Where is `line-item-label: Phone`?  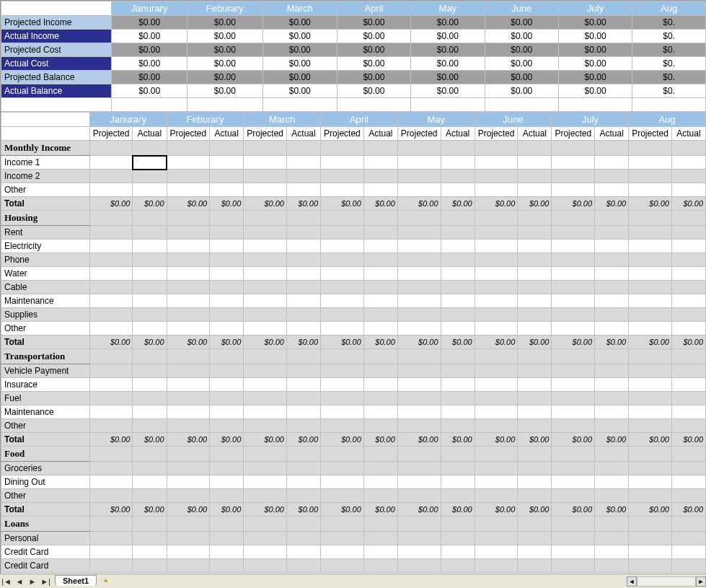 line-item-label: Phone is located at coordinates (46, 260).